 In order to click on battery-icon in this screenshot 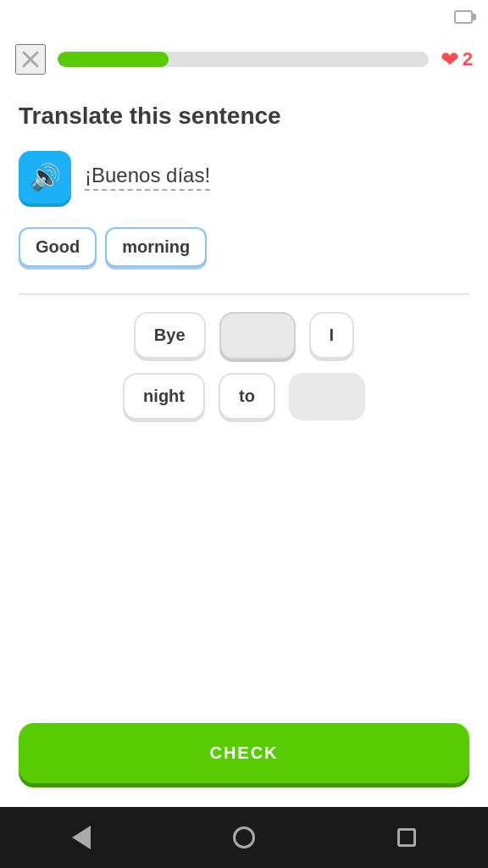, I will do `click(463, 17)`.